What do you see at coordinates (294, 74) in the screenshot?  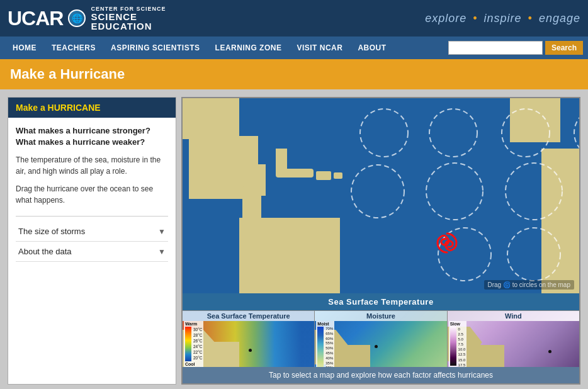 I see `page-title-bar: Make a Hurricane` at bounding box center [294, 74].